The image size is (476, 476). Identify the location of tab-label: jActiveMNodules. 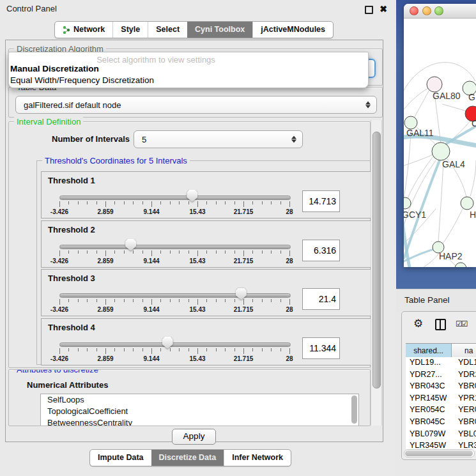
(293, 29).